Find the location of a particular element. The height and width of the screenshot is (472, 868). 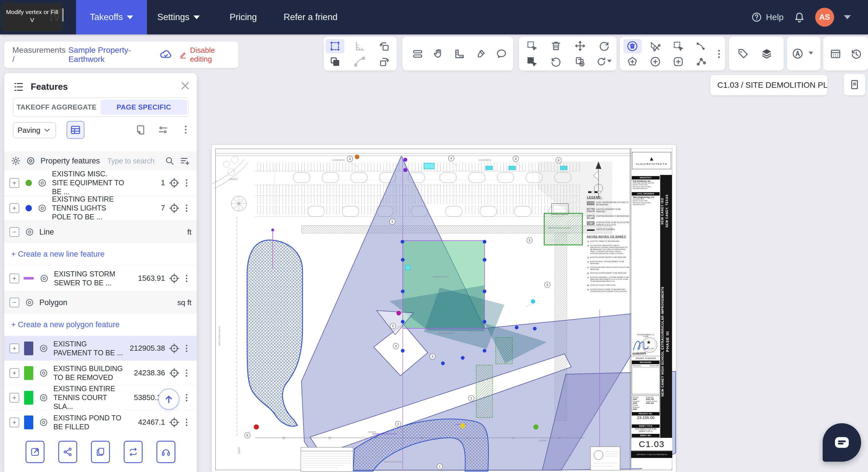

copy-to-tool is located at coordinates (580, 62).